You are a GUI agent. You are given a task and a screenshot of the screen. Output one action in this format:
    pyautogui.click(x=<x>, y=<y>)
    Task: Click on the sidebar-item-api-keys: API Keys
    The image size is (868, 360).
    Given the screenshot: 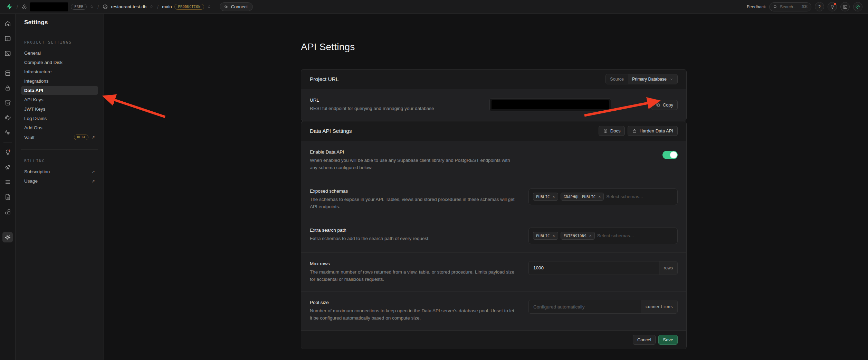 What is the action you would take?
    pyautogui.click(x=59, y=100)
    